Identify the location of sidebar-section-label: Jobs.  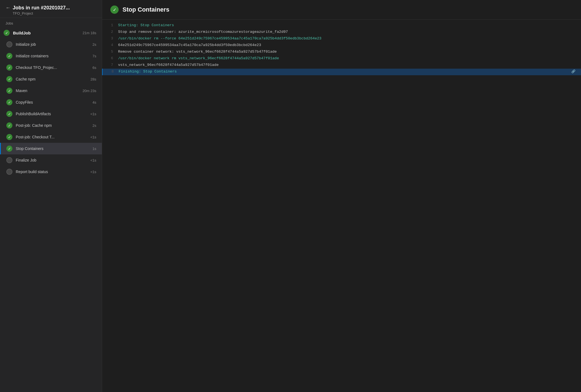
(51, 23).